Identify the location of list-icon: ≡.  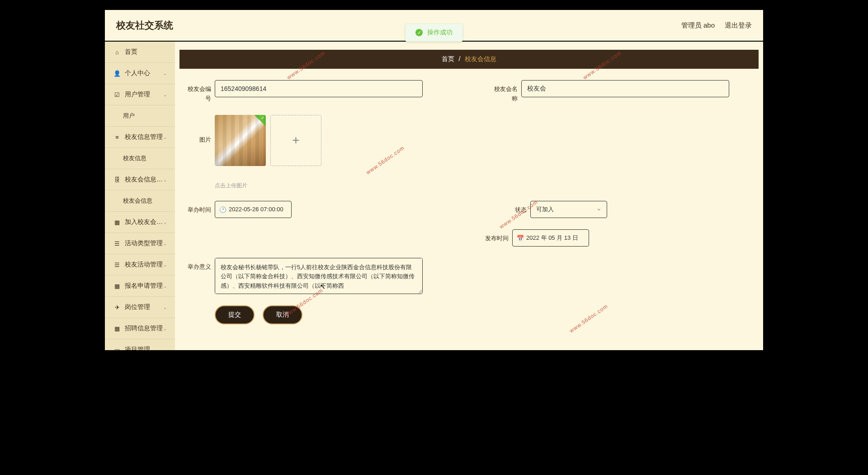
(117, 138).